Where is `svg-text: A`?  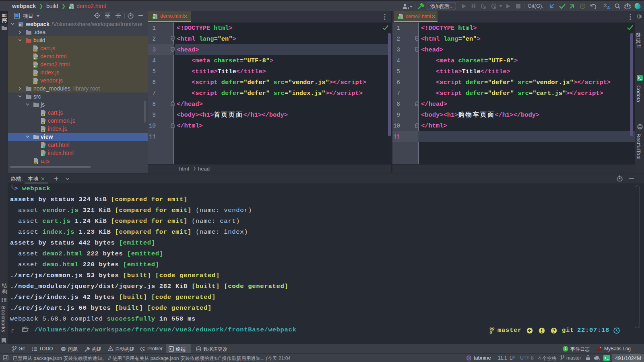
svg-text: A is located at coordinates (609, 7).